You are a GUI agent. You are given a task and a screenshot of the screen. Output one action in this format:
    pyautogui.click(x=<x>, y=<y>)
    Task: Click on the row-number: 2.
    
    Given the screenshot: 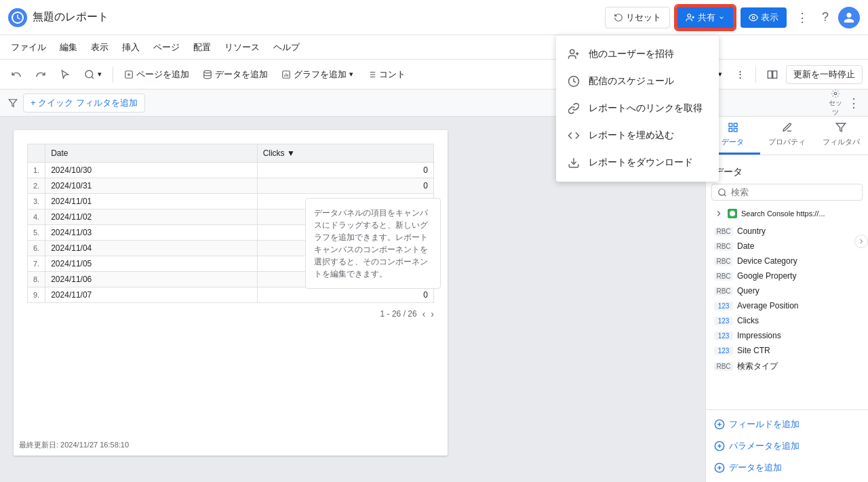 What is the action you would take?
    pyautogui.click(x=37, y=186)
    